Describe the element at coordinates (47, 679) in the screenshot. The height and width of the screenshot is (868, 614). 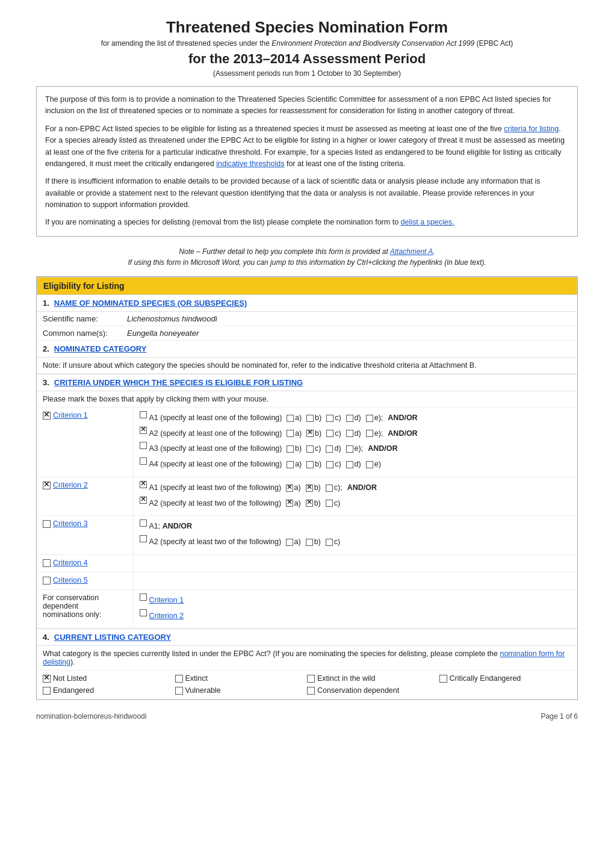
I see `not-listed-checkbox` at that location.